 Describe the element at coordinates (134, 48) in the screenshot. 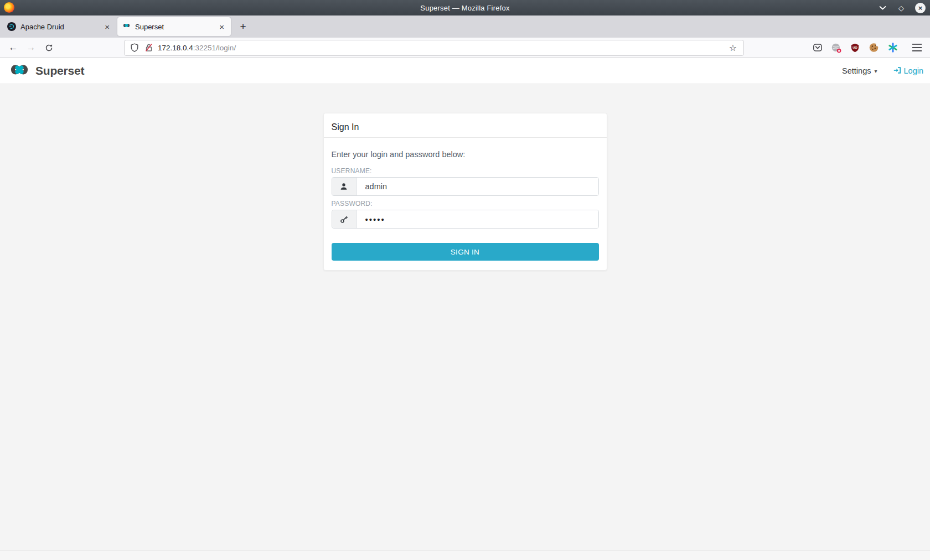

I see `shield-icon` at that location.